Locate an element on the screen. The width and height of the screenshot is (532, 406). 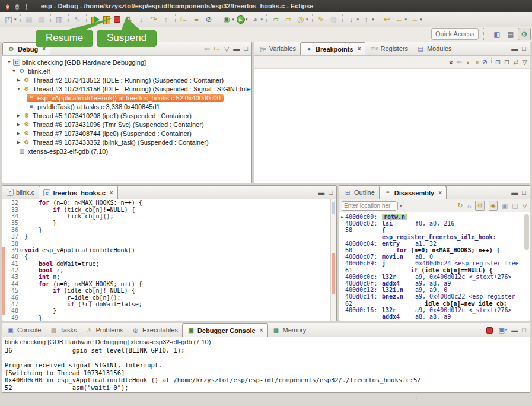
disassembly-line: 61 if (idle_cb[n]==NULL) { is located at coordinates (434, 271).